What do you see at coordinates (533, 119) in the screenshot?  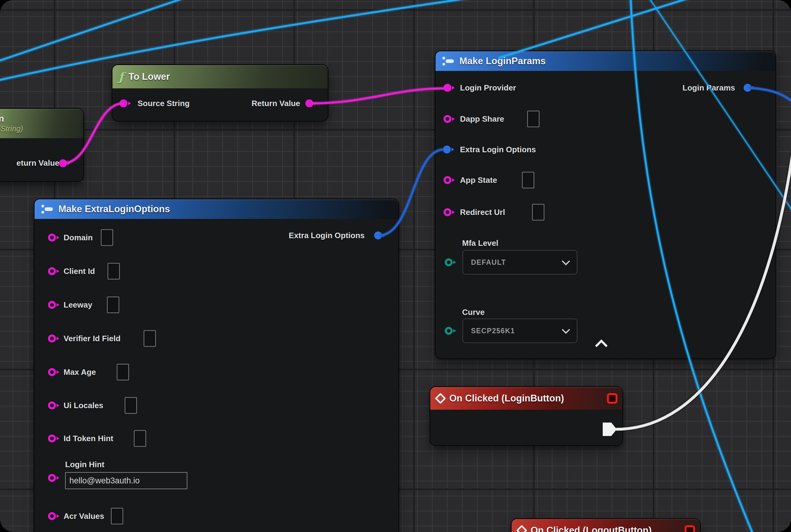 I see `dapp-share-value-box` at bounding box center [533, 119].